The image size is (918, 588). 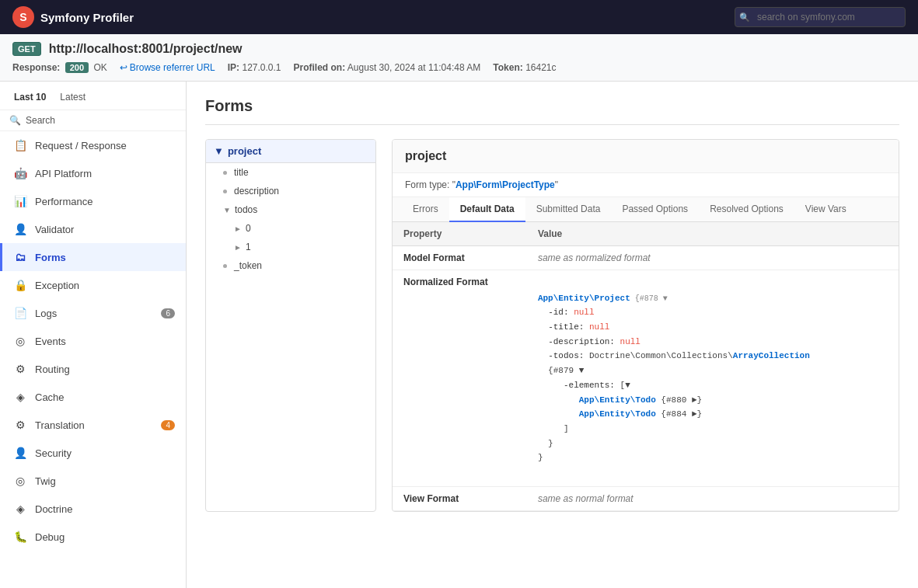 I want to click on token-display: Token: 16421c, so click(x=524, y=68).